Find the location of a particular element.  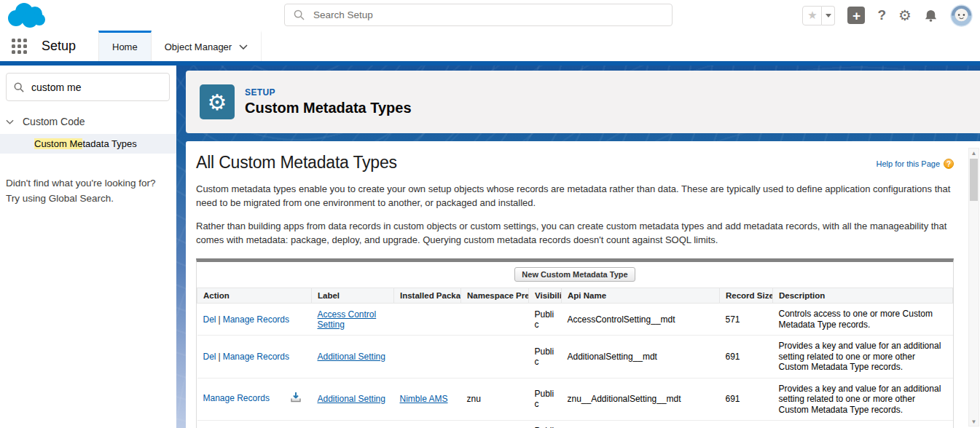

record-size-cell: 679 is located at coordinates (746, 424).